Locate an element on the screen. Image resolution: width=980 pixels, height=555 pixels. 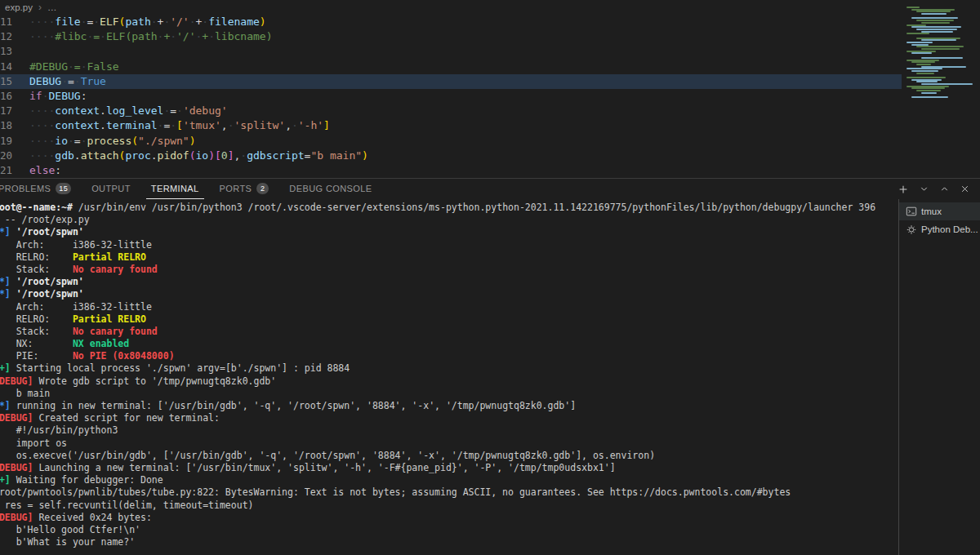
code-line-11: 11····file·=·ELF(path·+·'/'·+·filename) is located at coordinates (451, 22).